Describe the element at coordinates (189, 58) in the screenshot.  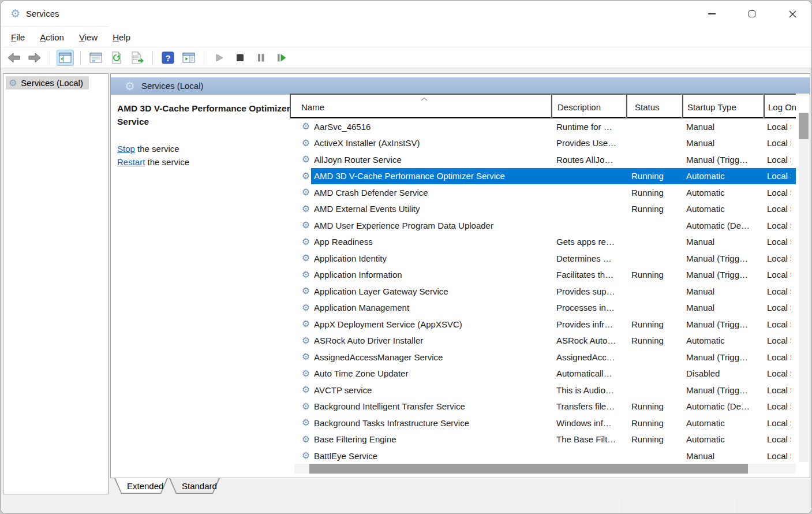
I see `show-action-pane-button` at that location.